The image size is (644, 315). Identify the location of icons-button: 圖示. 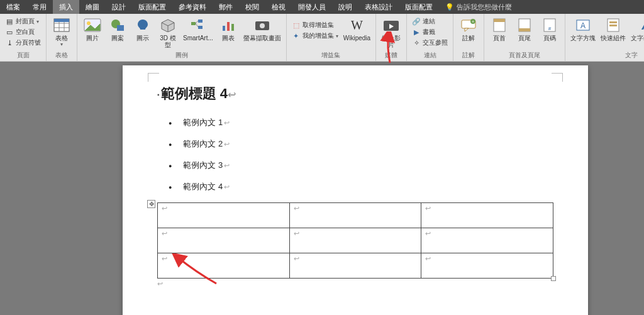
(143, 29).